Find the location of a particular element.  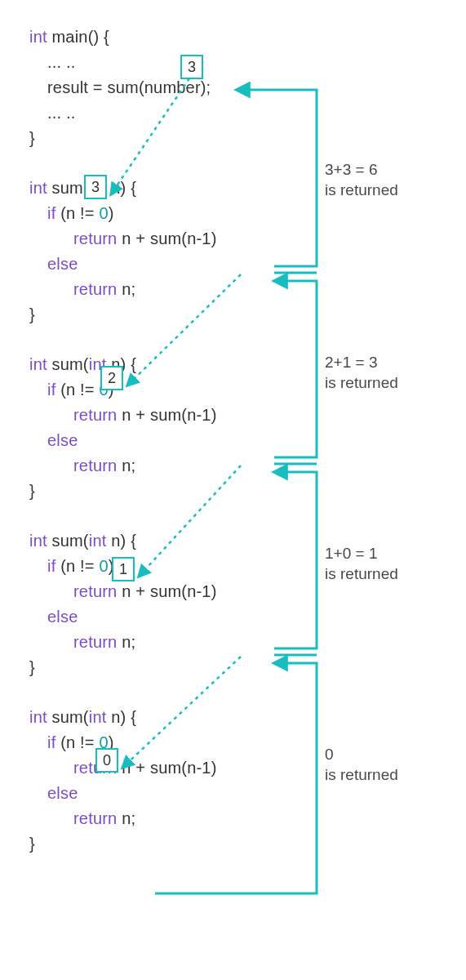

sum-signature: int sum(int n) { is located at coordinates (243, 717).